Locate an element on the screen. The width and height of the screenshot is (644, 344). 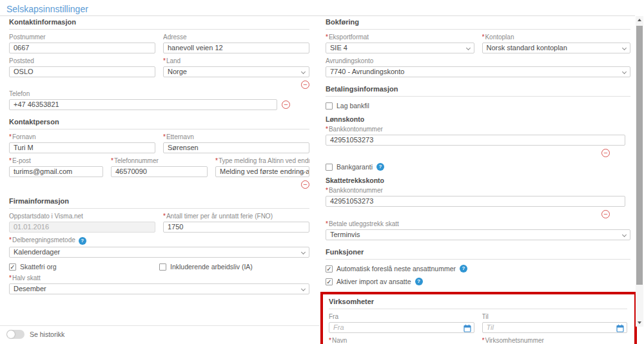
se-historikk-toggle is located at coordinates (15, 334).